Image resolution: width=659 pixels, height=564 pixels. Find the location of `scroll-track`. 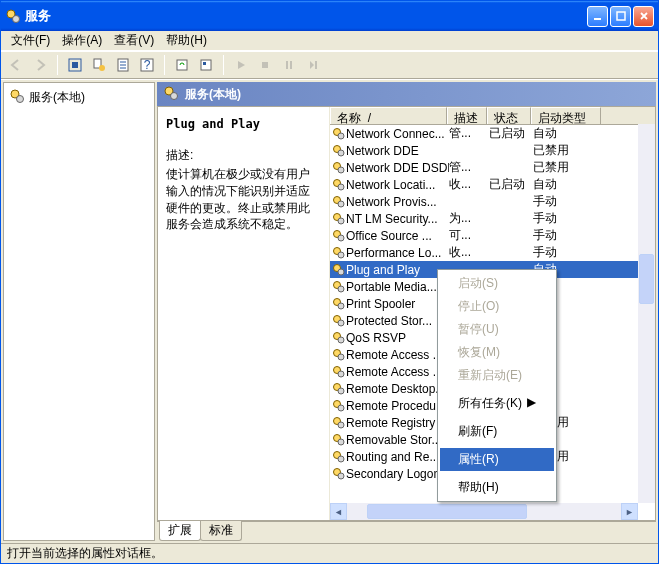

scroll-track is located at coordinates (484, 512).